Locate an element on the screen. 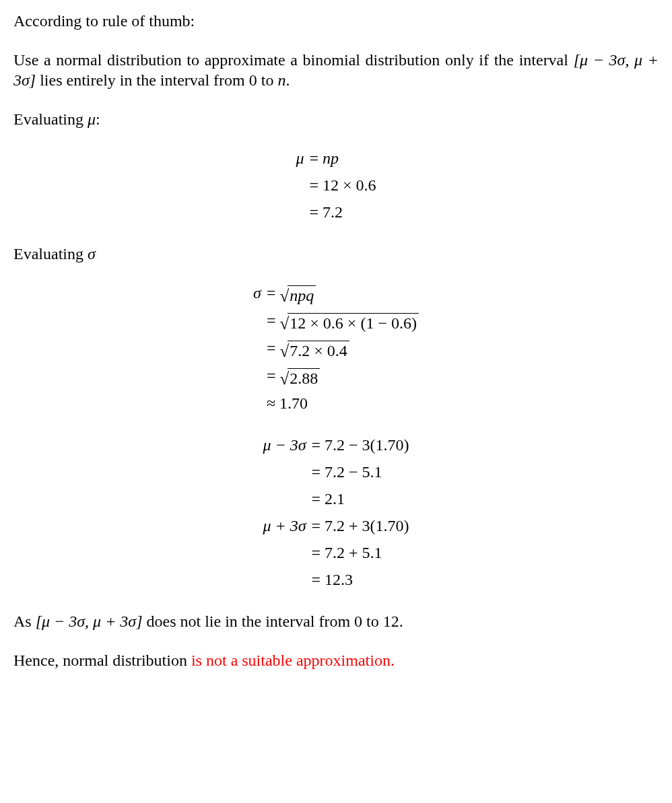  conclusion-a-interval: [μ − 3σ, μ + 3σ] is located at coordinates (89, 621).